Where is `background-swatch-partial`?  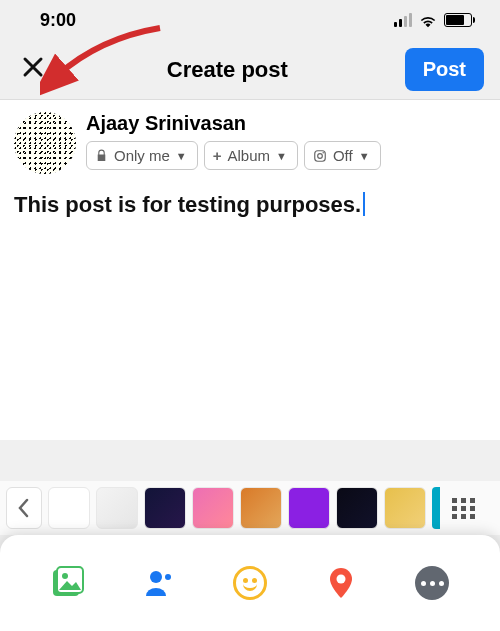 background-swatch-partial is located at coordinates (436, 508).